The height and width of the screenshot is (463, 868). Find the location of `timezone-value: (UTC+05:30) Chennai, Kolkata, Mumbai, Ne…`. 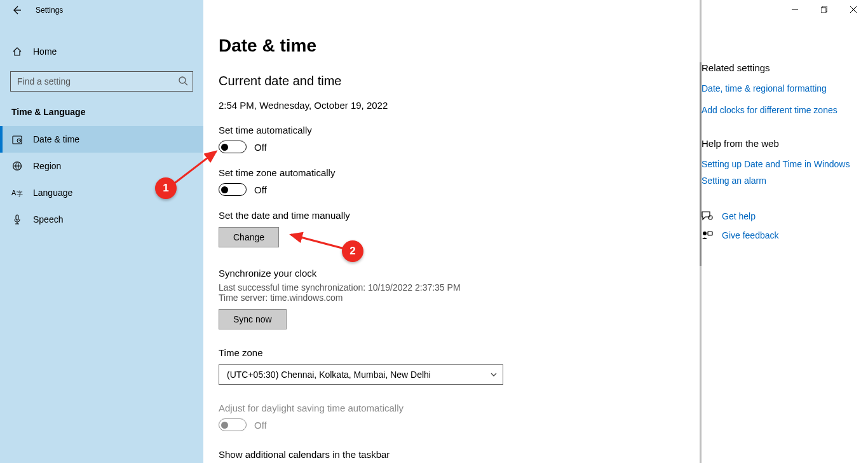

timezone-value: (UTC+05:30) Chennai, Kolkata, Mumbai, Ne… is located at coordinates (329, 375).